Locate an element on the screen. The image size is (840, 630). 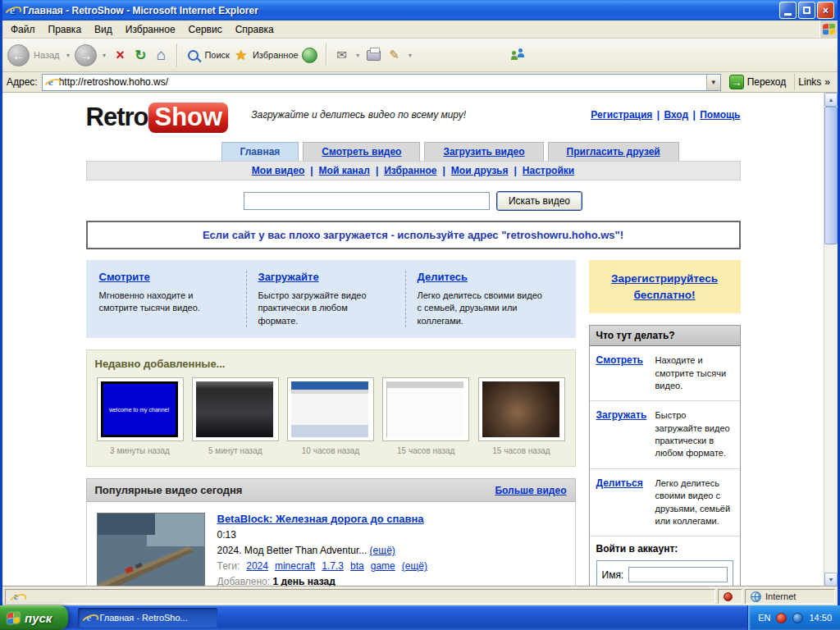
minimize-button is located at coordinates (788, 10).